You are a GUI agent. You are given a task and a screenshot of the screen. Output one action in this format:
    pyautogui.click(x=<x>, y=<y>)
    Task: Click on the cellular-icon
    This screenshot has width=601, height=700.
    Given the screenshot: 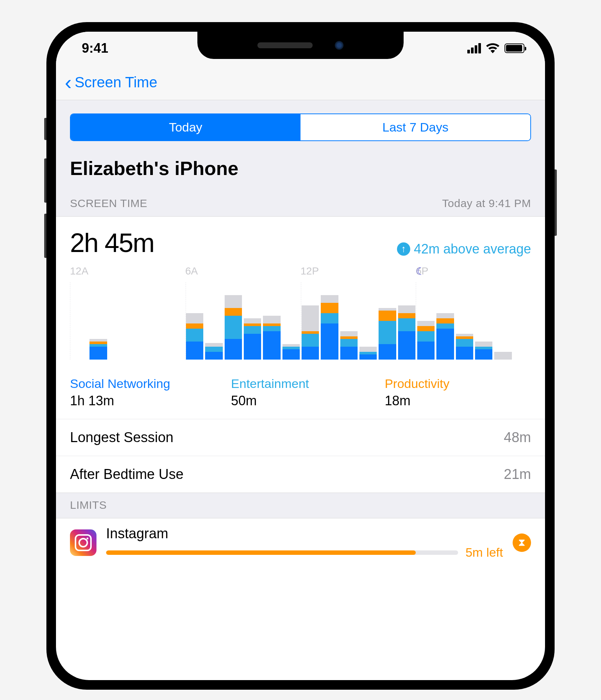 What is the action you would take?
    pyautogui.click(x=474, y=48)
    